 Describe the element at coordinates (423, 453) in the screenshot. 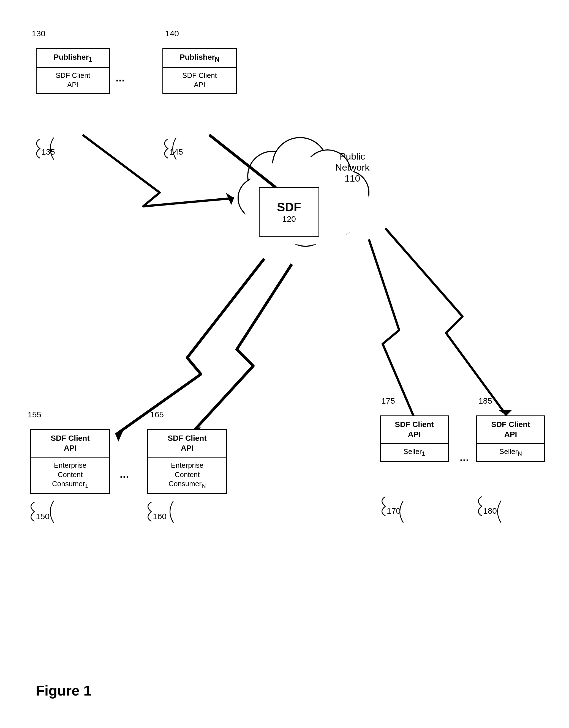

I see `seller1-subscript: 1` at that location.